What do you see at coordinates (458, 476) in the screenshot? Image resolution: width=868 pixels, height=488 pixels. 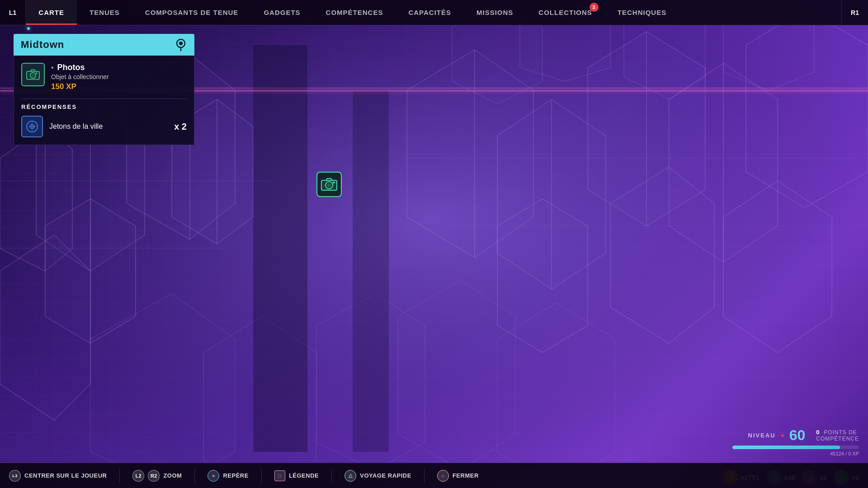 I see `hint-fermer: ○ FERMER` at bounding box center [458, 476].